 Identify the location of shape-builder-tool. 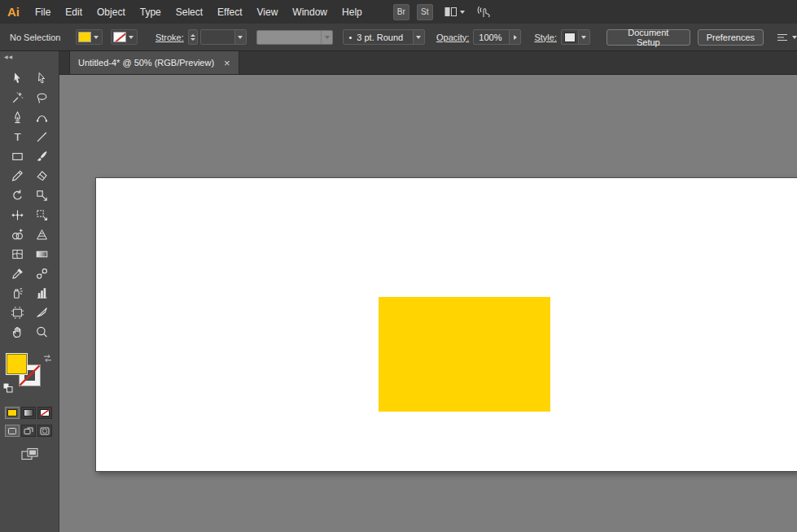
(17, 234).